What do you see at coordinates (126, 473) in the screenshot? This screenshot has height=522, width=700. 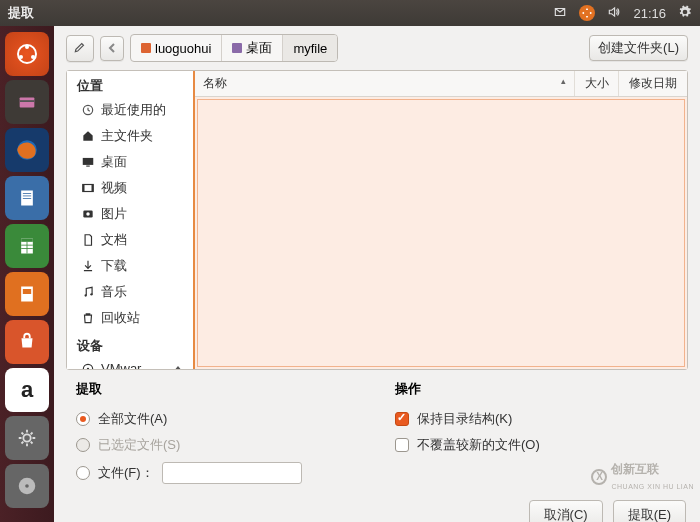 I see `radio-label: 文件(F)：` at bounding box center [126, 473].